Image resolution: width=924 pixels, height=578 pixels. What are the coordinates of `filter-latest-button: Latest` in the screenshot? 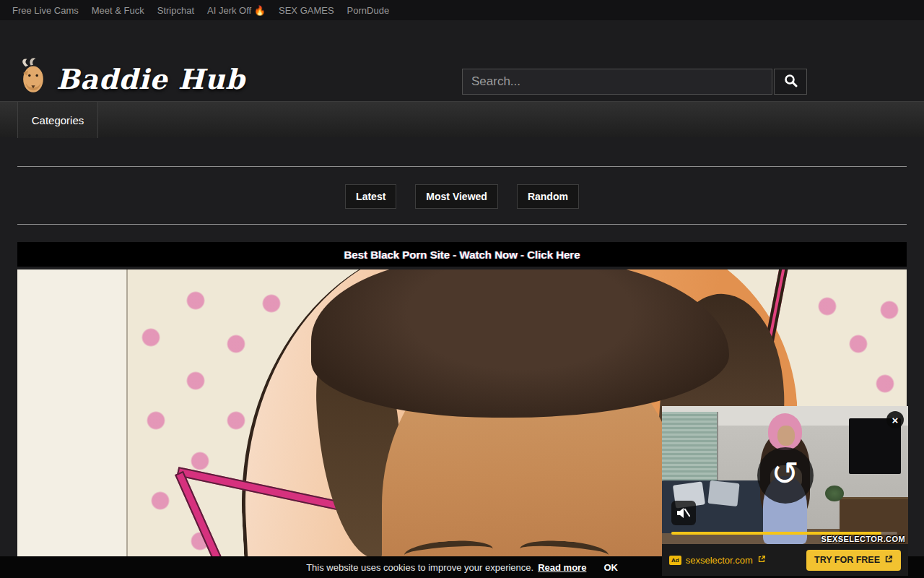 It's located at (371, 197).